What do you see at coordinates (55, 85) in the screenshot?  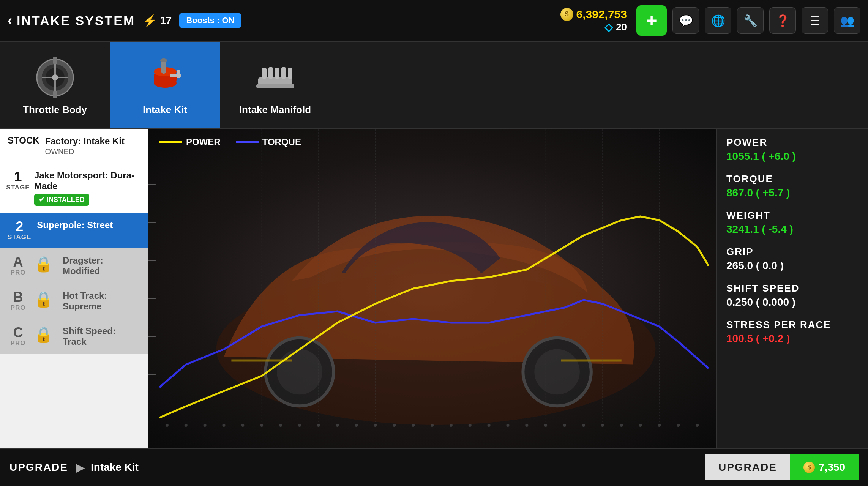 I see `tab-throttle-body: Throttle Body` at bounding box center [55, 85].